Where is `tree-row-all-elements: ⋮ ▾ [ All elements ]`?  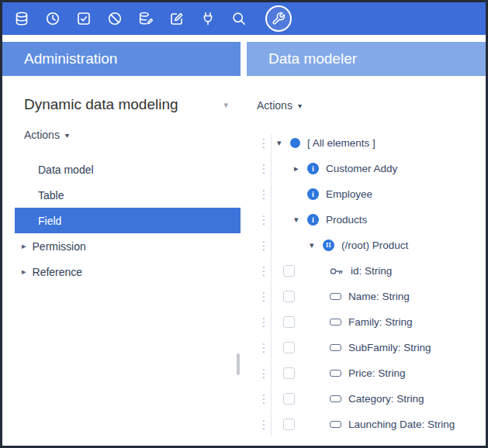
tree-row-all-elements: ⋮ ▾ [ All elements ] is located at coordinates (371, 143).